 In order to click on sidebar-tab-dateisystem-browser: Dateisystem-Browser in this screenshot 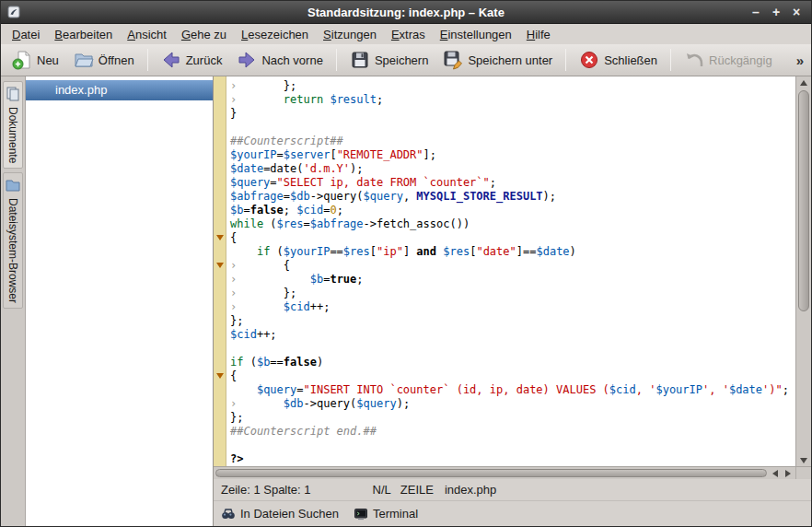, I will do `click(13, 240)`.